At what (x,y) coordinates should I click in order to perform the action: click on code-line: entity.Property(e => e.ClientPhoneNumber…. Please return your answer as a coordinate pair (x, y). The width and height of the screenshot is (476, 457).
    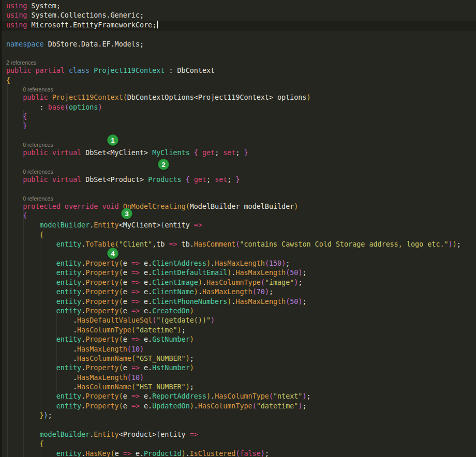
    Looking at the image, I should click on (241, 302).